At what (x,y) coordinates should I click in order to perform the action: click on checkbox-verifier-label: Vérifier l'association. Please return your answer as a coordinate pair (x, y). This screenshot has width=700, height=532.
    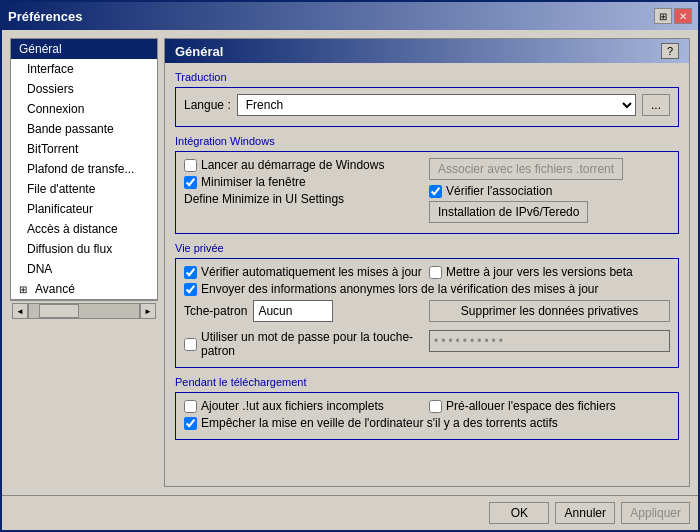
    Looking at the image, I should click on (499, 191).